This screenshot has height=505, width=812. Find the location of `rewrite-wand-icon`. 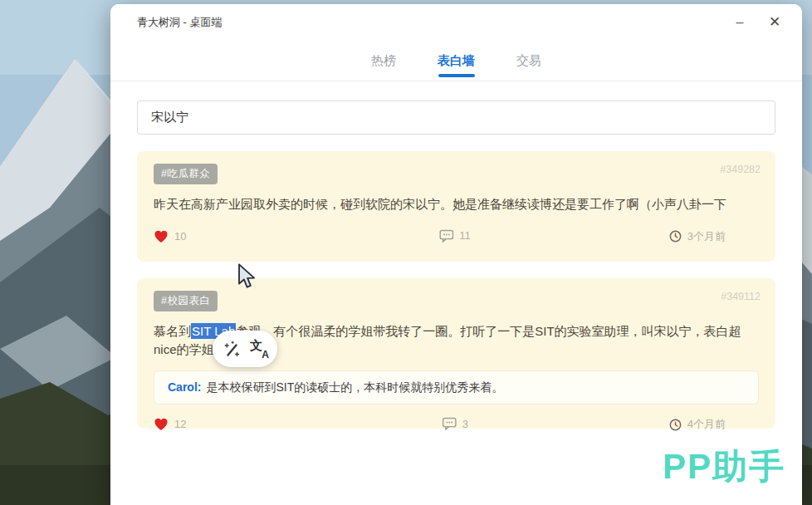

rewrite-wand-icon is located at coordinates (232, 349).